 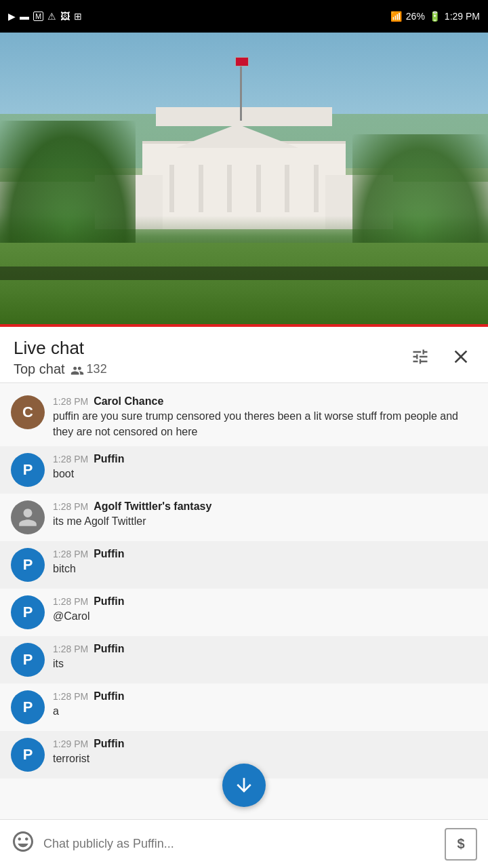 I want to click on live-chat-title: Live chat, so click(x=60, y=349).